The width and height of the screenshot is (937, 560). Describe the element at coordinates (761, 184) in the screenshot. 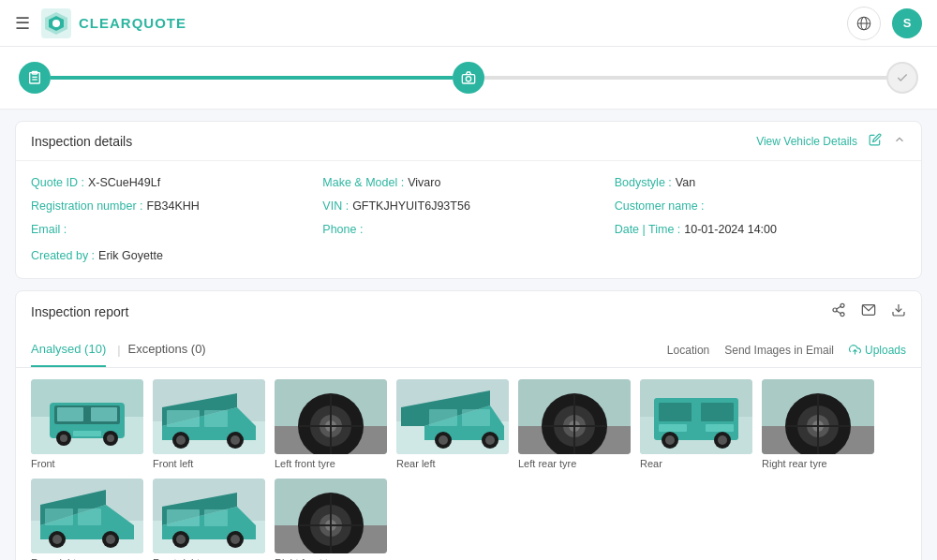

I see `bodystyle-row: Bodystyle : Van` at that location.